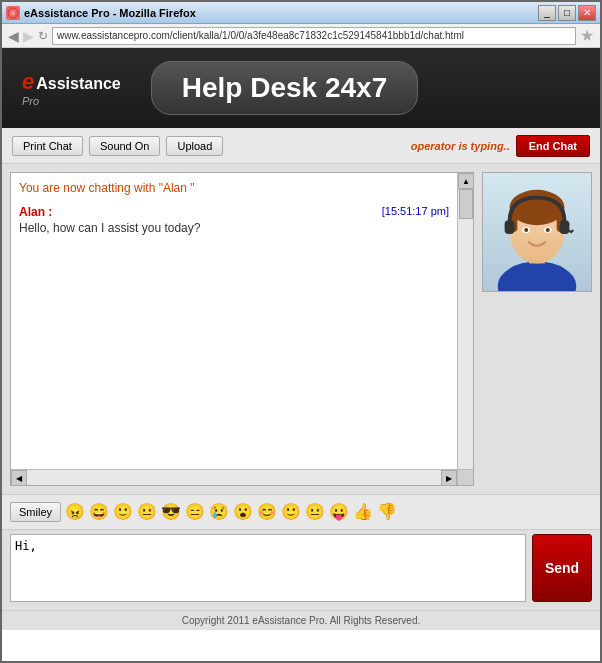 Image resolution: width=602 pixels, height=663 pixels. Describe the element at coordinates (19, 478) in the screenshot. I see `scroll-left-button: ◀` at that location.